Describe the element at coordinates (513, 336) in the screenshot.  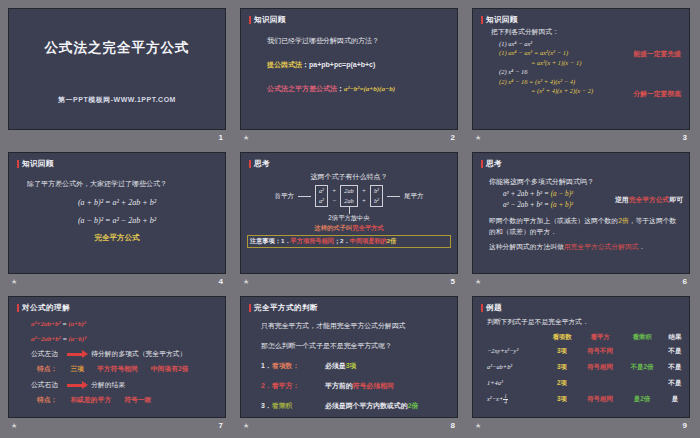
I see `table-header-empty` at that location.